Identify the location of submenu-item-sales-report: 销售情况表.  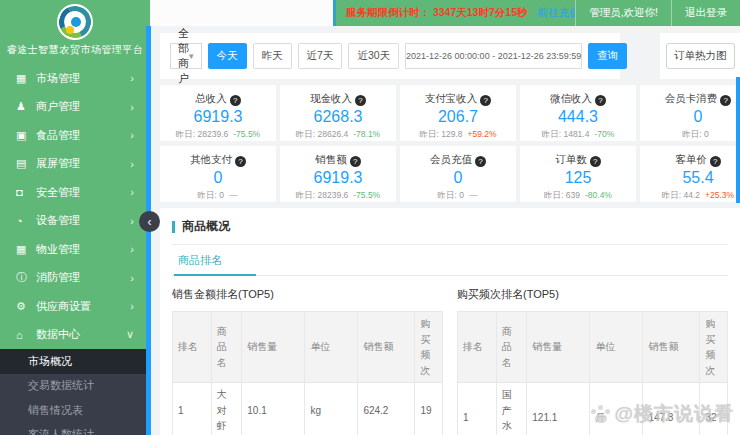
(75, 410).